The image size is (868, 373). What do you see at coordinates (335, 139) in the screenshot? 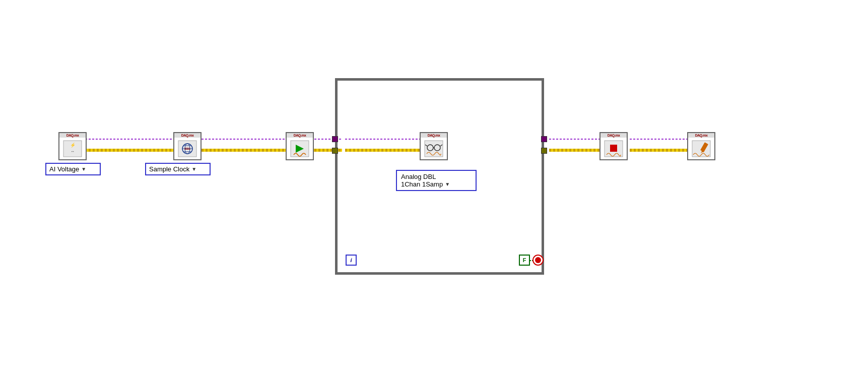
I see `loop-left-terminal-purple` at bounding box center [335, 139].